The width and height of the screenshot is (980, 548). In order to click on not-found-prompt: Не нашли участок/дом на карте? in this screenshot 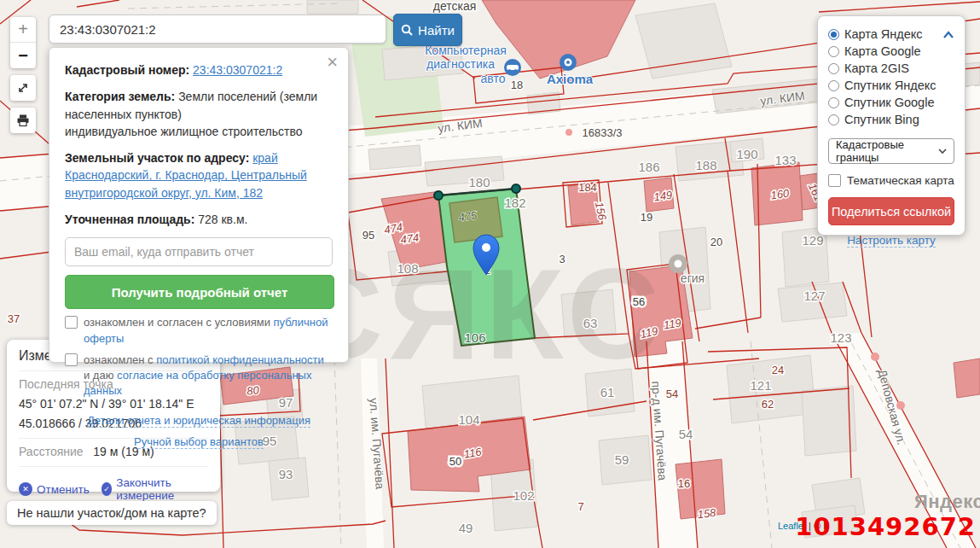, I will do `click(112, 513)`.